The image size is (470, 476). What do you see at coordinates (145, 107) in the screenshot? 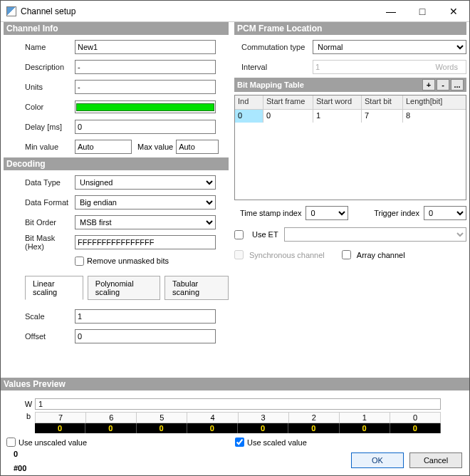
I see `color-picker` at bounding box center [145, 107].